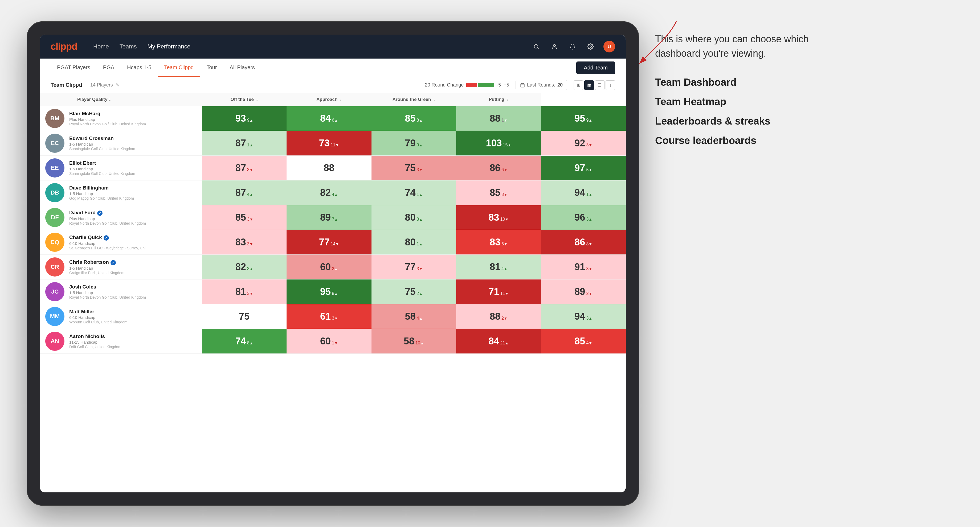 This screenshot has width=980, height=527. Describe the element at coordinates (498, 168) in the screenshot. I see `stat-cell: 86 6▼` at that location.